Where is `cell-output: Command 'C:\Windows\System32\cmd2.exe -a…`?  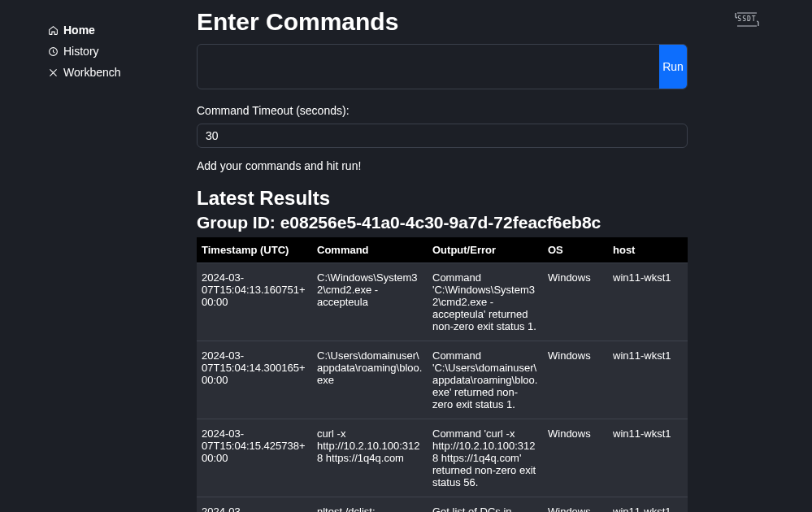 cell-output: Command 'C:\Windows\System32\cmd2.exe -a… is located at coordinates (485, 302).